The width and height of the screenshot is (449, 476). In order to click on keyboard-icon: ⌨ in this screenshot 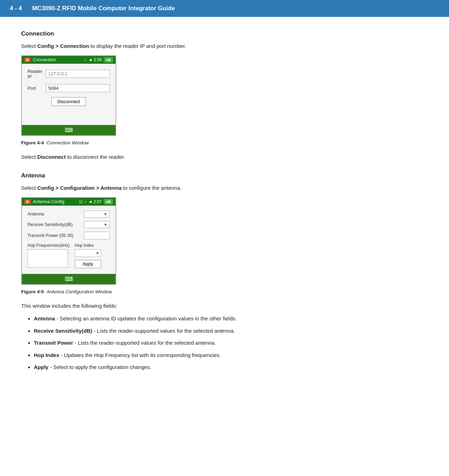, I will do `click(69, 130)`.